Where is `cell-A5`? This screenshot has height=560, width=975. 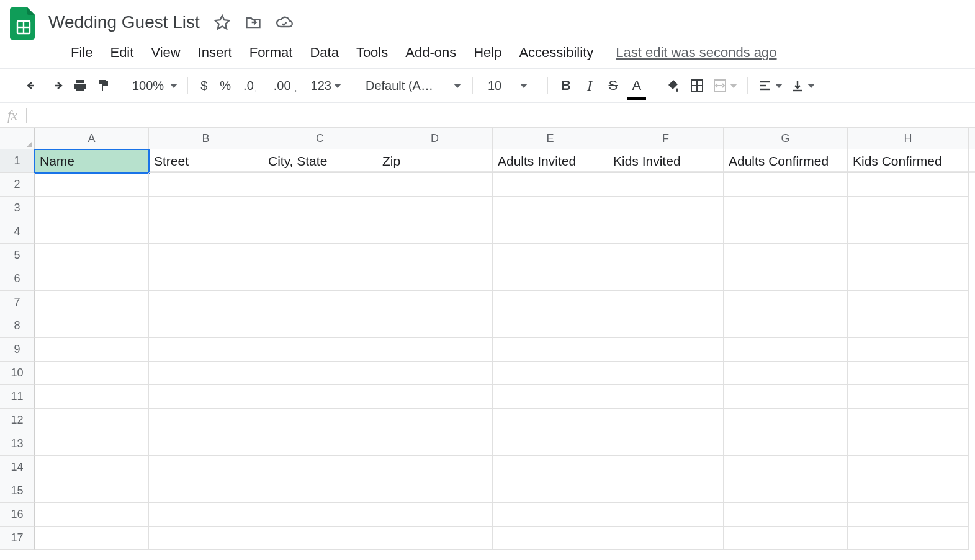
cell-A5 is located at coordinates (92, 256).